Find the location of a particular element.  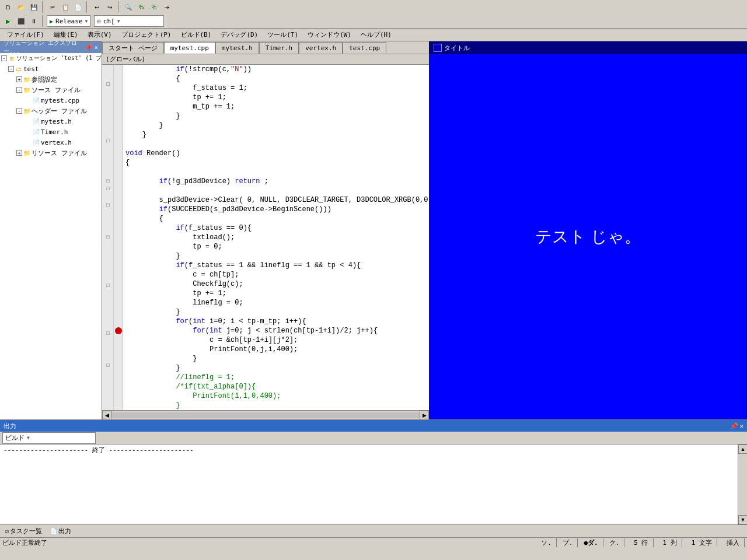

close-icon: ✕ is located at coordinates (96, 48).